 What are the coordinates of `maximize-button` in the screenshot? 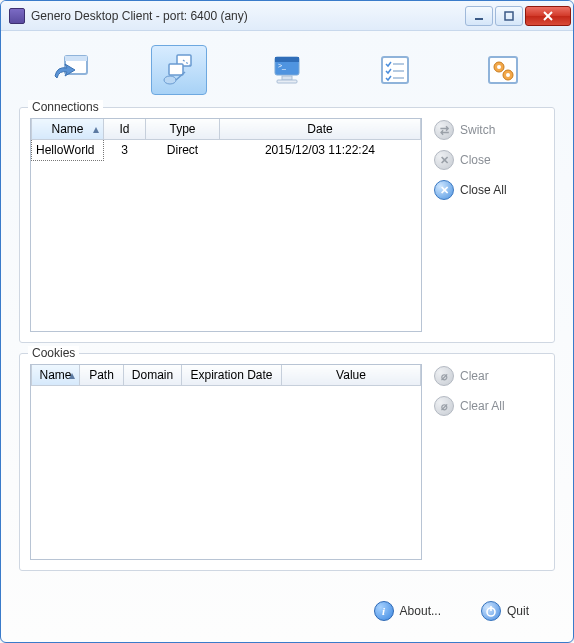 It's located at (509, 16).